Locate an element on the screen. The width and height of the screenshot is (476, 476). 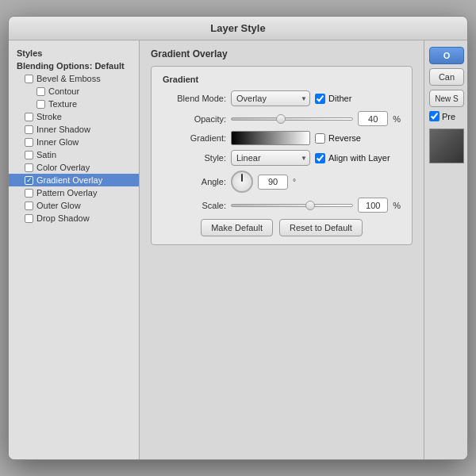
blend-mode-row: Blend Mode: Overlay Normal Multiply Scre… is located at coordinates (282, 98).